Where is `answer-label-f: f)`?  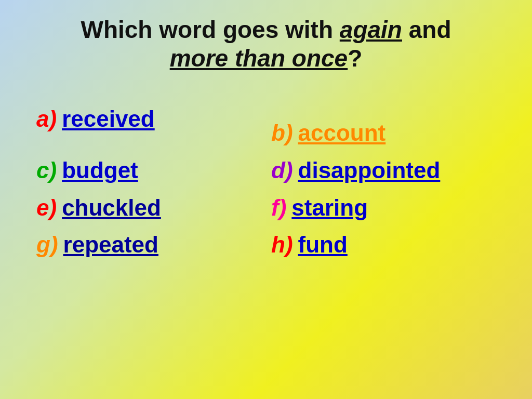 answer-label-f: f) is located at coordinates (278, 208).